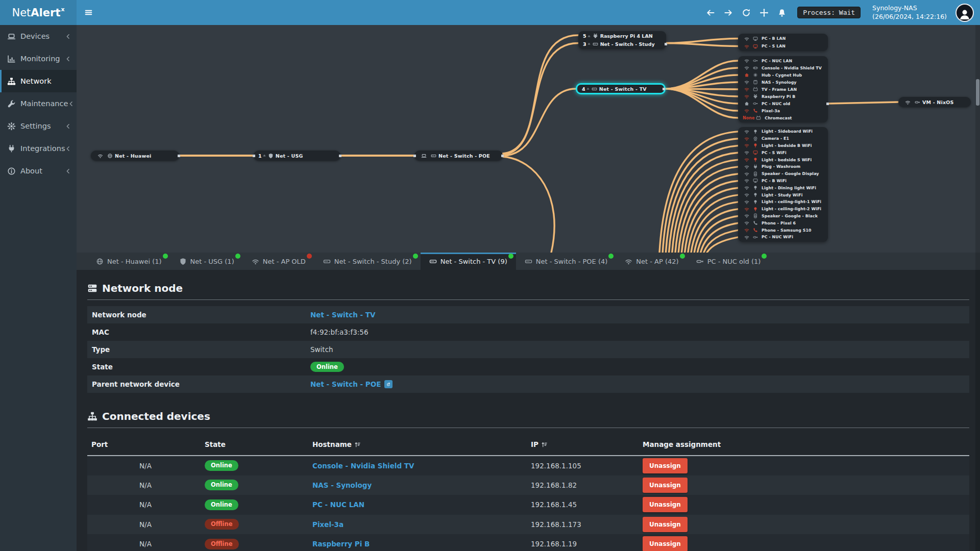 The image size is (980, 551). What do you see at coordinates (783, 195) in the screenshot?
I see `device-row-light-study-wifi: Light - Study WiFi` at bounding box center [783, 195].